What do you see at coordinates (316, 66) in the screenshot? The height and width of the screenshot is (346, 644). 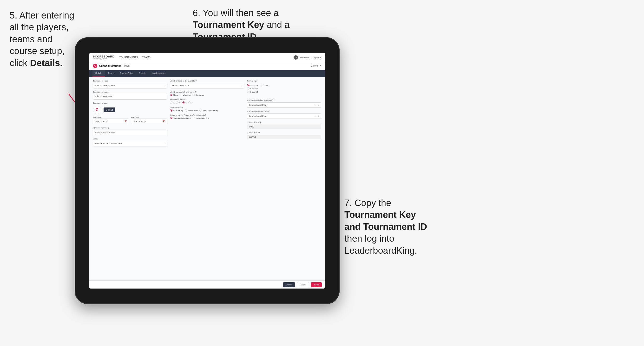 I see `cancel-link: Cancel ✕` at bounding box center [316, 66].